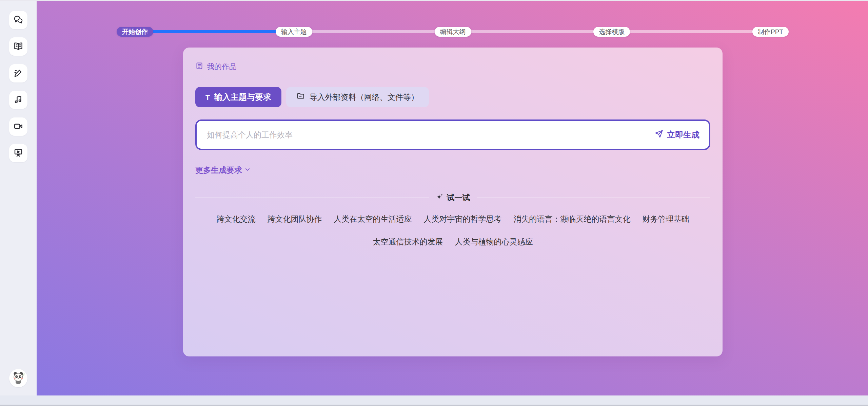 The height and width of the screenshot is (406, 868). I want to click on tab-import-external: 导入外部资料（网络、文件等）, so click(357, 97).